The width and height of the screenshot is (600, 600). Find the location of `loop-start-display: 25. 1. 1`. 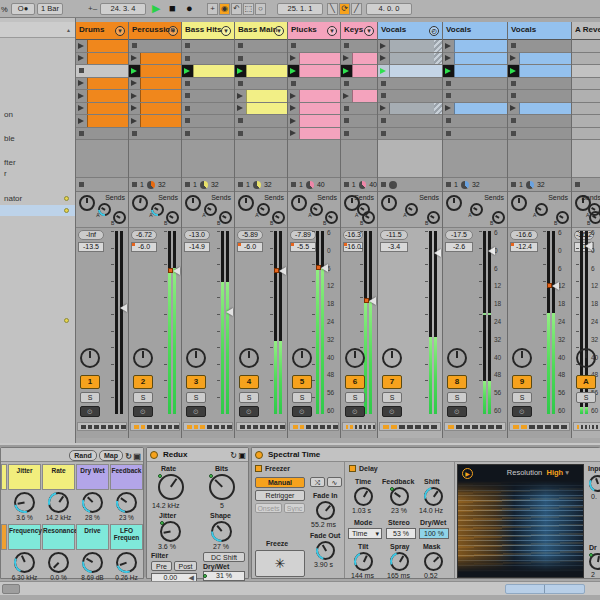

loop-start-display: 25. 1. 1 is located at coordinates (300, 9).